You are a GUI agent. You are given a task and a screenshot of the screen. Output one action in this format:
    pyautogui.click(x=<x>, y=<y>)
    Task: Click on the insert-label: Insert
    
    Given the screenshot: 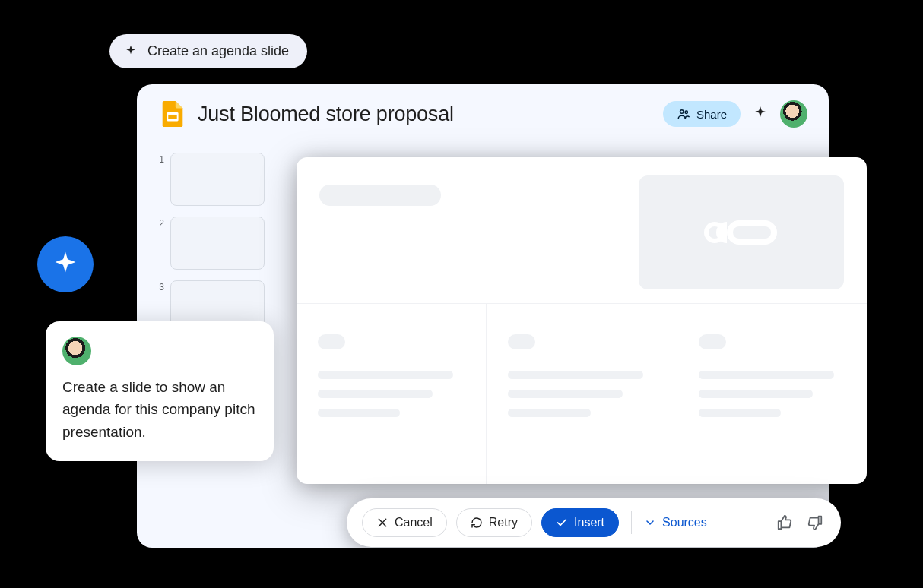 What is the action you would take?
    pyautogui.click(x=589, y=523)
    